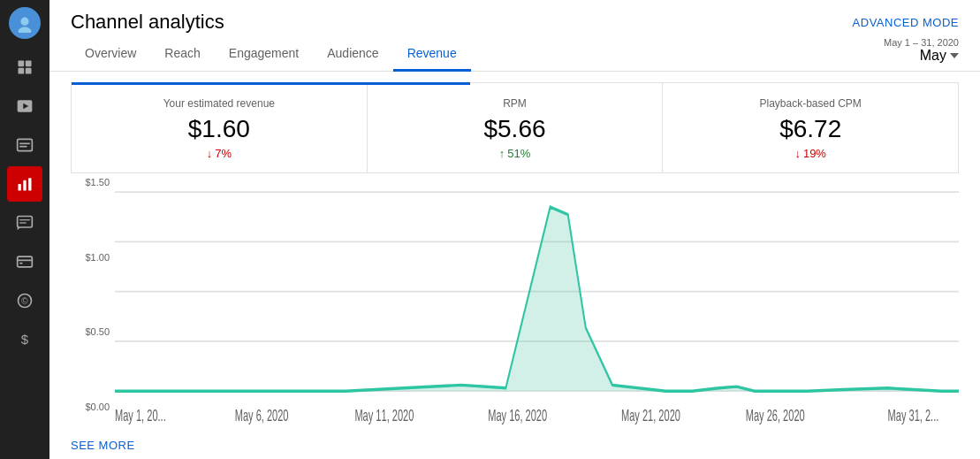  What do you see at coordinates (914, 416) in the screenshot?
I see `x-label-6: May 31, 2...` at bounding box center [914, 416].